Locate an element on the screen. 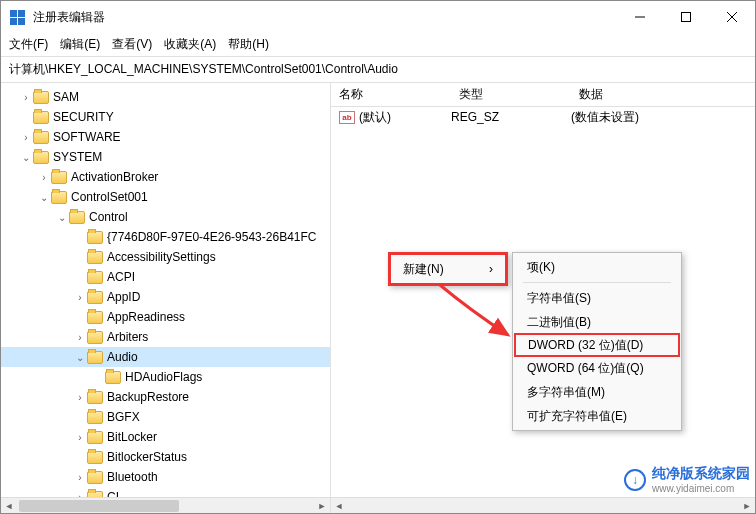  tree-item: BitlockerStatus is located at coordinates (166, 457).